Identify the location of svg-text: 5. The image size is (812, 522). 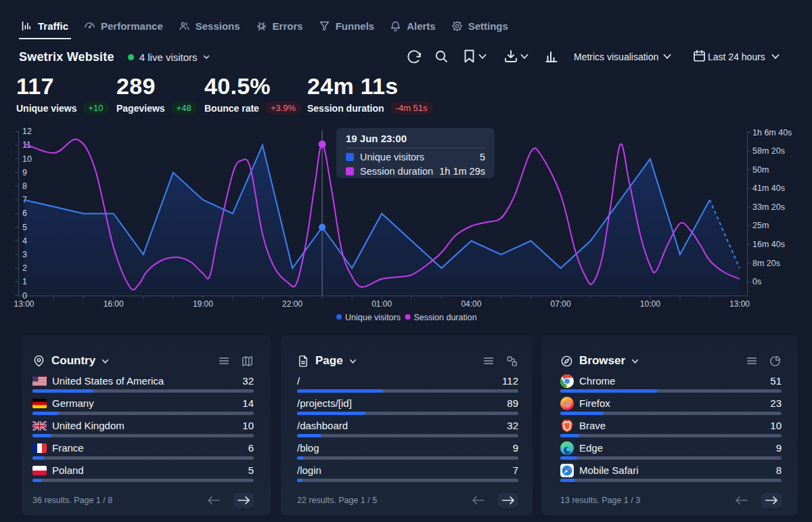
(24, 227).